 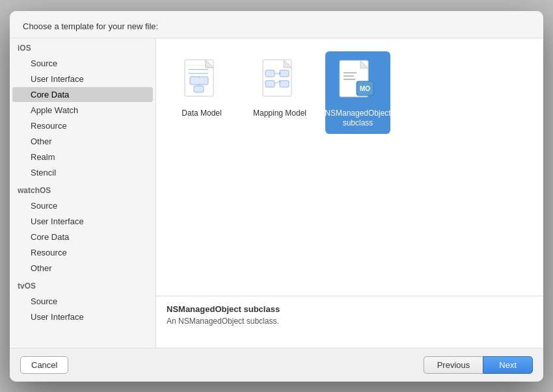 What do you see at coordinates (350, 322) in the screenshot?
I see `description-area: NSManagedObject subclass An NSManagedObj…` at bounding box center [350, 322].